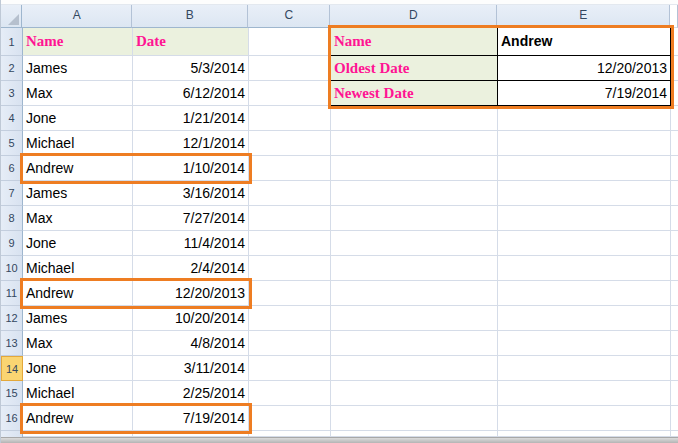  I want to click on cell-a13: Max, so click(78, 344).